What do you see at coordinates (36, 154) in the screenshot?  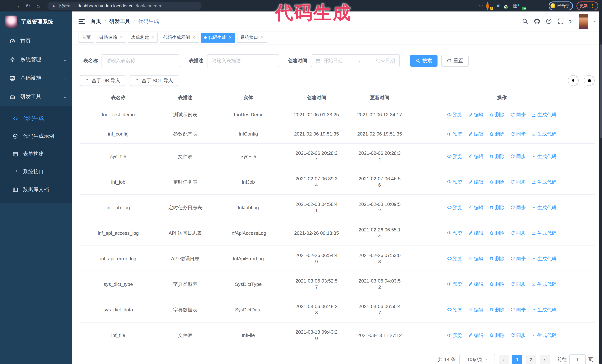 I see `sidebar-item-form-builder: 表单构建` at bounding box center [36, 154].